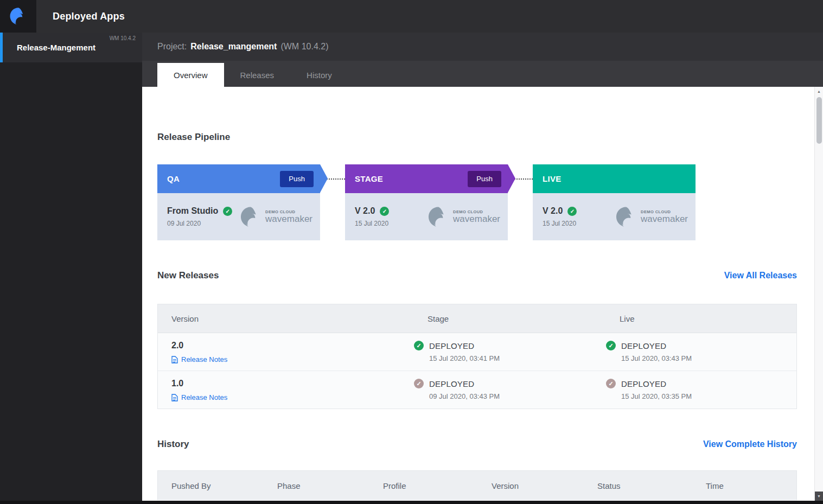  I want to click on qa-stage-body: From Studio ✓ 09 Jul 2020, so click(239, 217).